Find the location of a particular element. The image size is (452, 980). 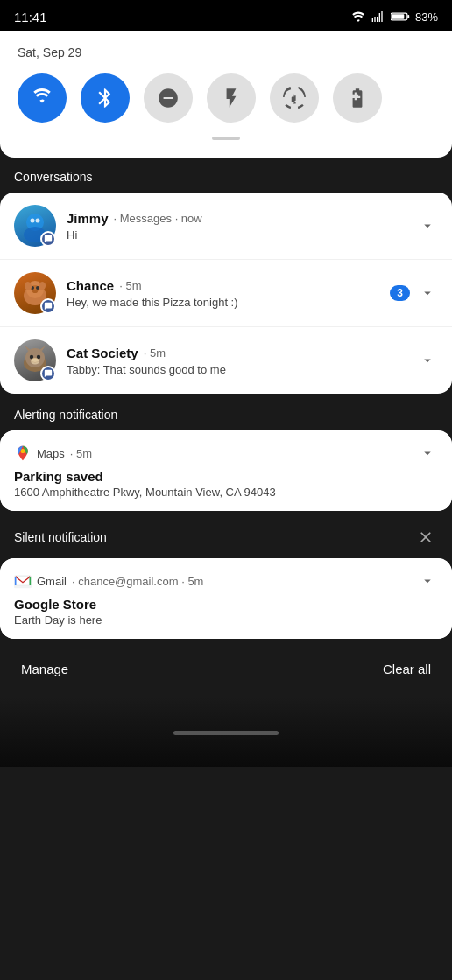

manage-button: Manage is located at coordinates (45, 668).